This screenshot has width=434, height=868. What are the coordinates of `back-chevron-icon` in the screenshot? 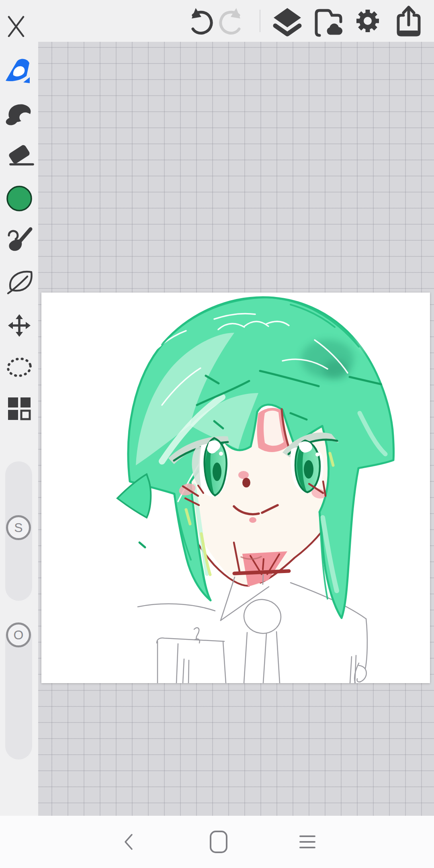 It's located at (129, 842).